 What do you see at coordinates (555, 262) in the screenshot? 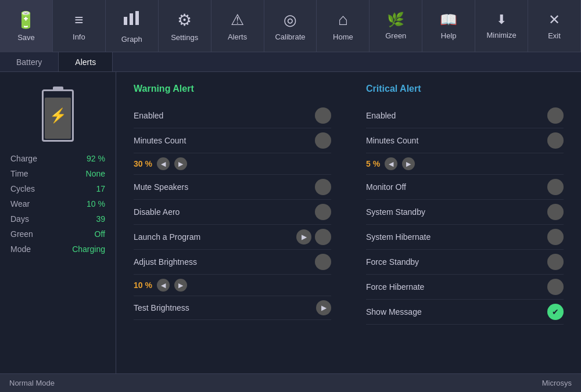
I see `critical-force-standby-toggle` at bounding box center [555, 262].